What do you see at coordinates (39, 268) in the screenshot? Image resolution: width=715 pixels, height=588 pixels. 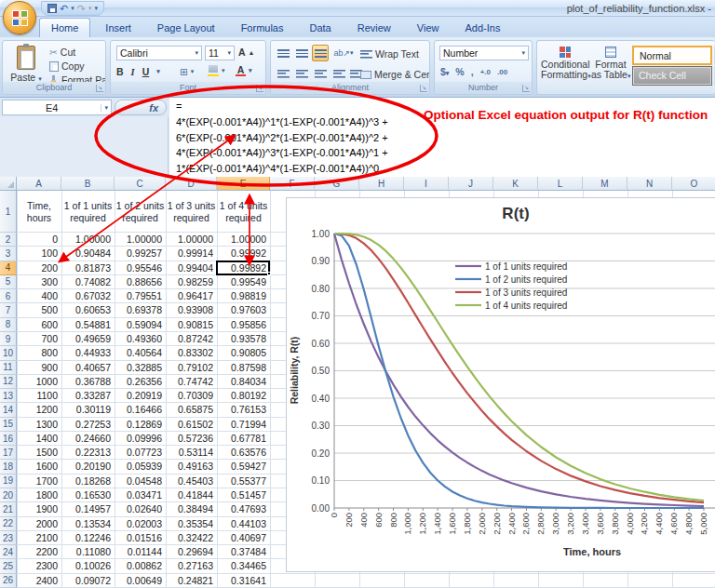 I see `cell-A4: 200` at bounding box center [39, 268].